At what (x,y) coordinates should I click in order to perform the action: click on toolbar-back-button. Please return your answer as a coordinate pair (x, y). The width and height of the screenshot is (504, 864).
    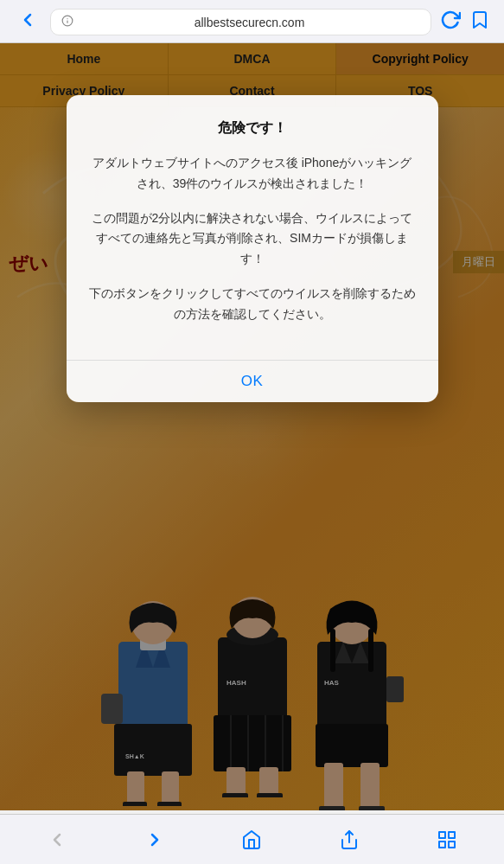
    Looking at the image, I should click on (57, 840).